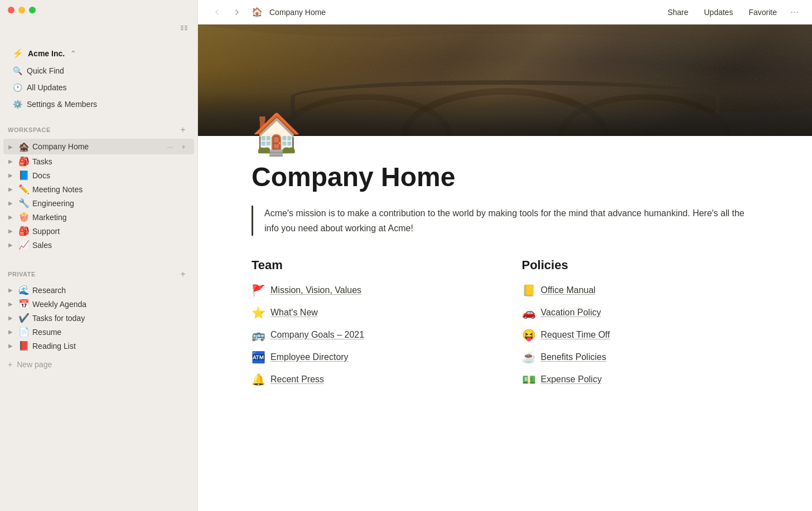  I want to click on workspace-label: Acme Inc., so click(46, 53).